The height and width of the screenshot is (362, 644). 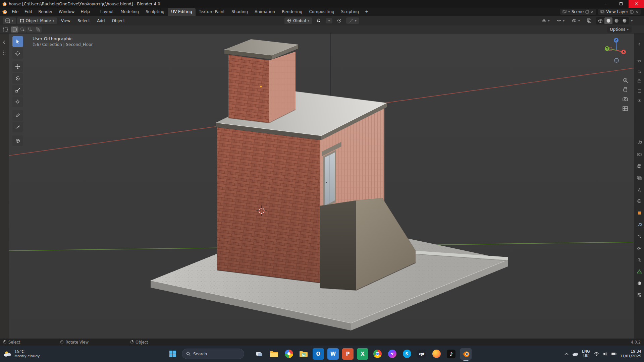 I want to click on options-dropdown: Options ▾, so click(x=619, y=29).